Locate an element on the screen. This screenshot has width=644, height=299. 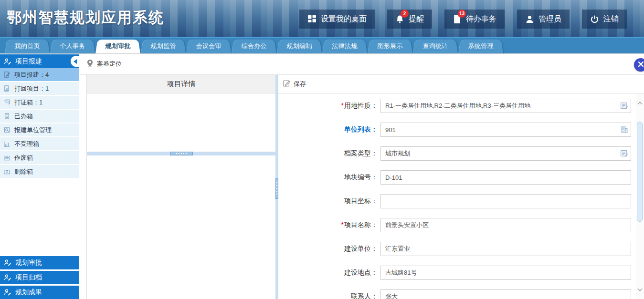
sidebar-item-label: 项目报建：4 is located at coordinates (32, 75).